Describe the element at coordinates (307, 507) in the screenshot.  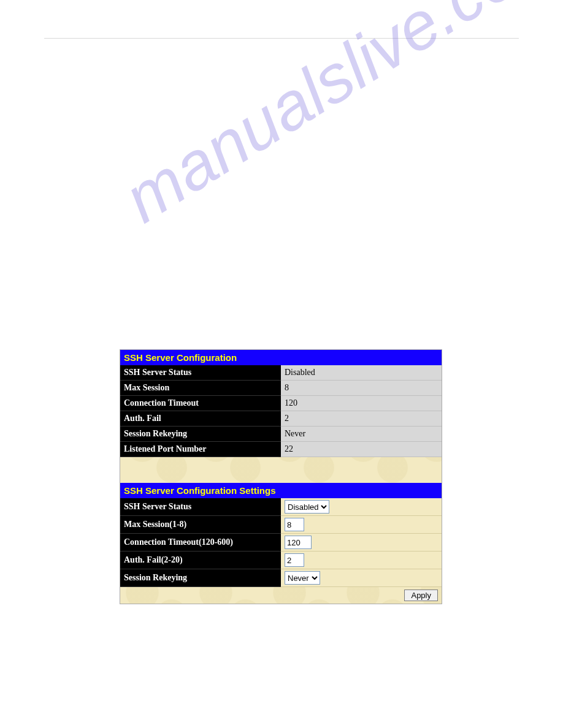
I see `ssh-status-select: DisabledEnabled` at that location.